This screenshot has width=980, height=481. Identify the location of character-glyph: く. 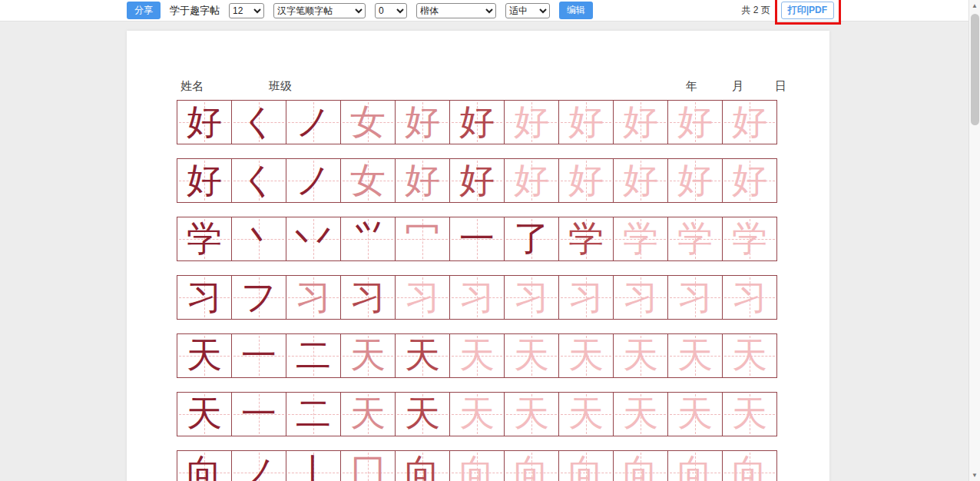
(258, 181).